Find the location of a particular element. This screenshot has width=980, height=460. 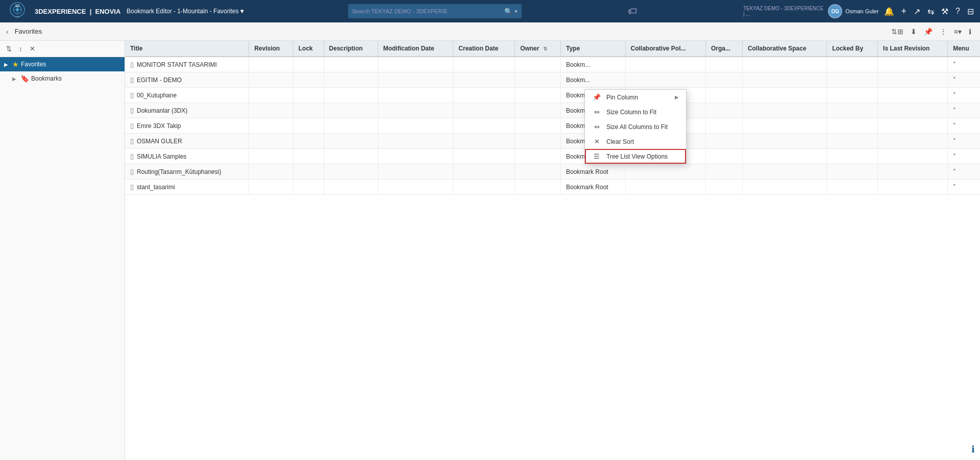

ctx-clear-sort: ✕ Clear Sort is located at coordinates (635, 142).